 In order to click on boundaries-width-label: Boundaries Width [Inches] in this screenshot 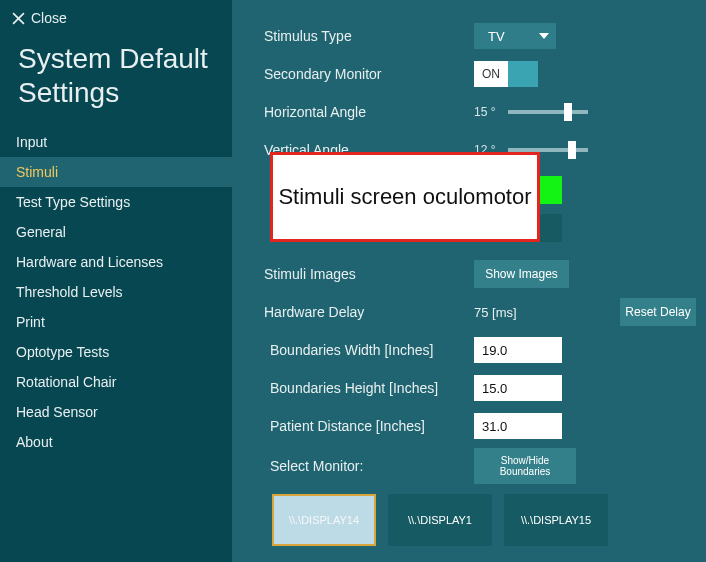, I will do `click(369, 350)`.